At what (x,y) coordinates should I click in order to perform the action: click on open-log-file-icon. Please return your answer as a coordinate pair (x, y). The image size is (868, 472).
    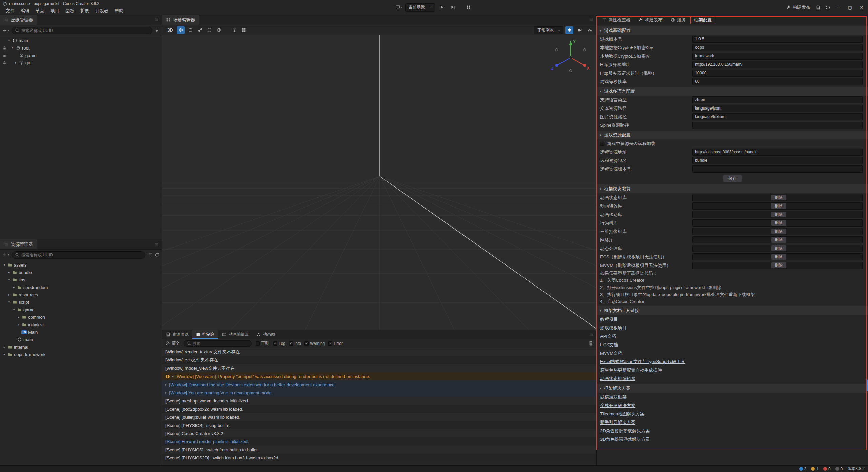
    Looking at the image, I should click on (591, 343).